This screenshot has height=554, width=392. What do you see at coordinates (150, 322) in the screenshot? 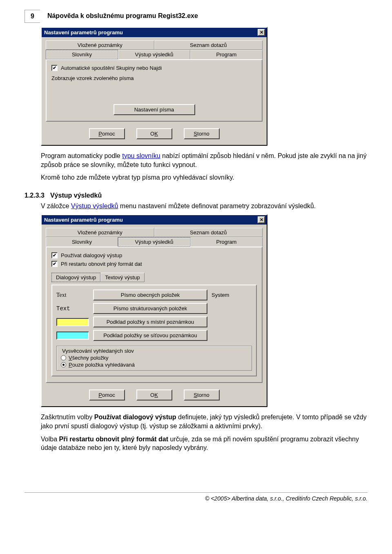
I see `local-note-bg-button: Podklad položky s místní poznámkou` at bounding box center [150, 322].